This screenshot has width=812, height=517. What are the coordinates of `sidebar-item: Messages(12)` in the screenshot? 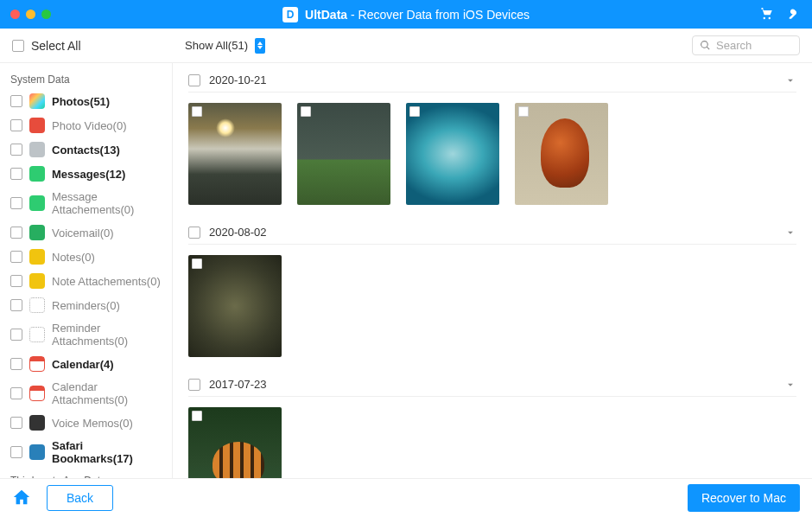 It's located at (86, 174).